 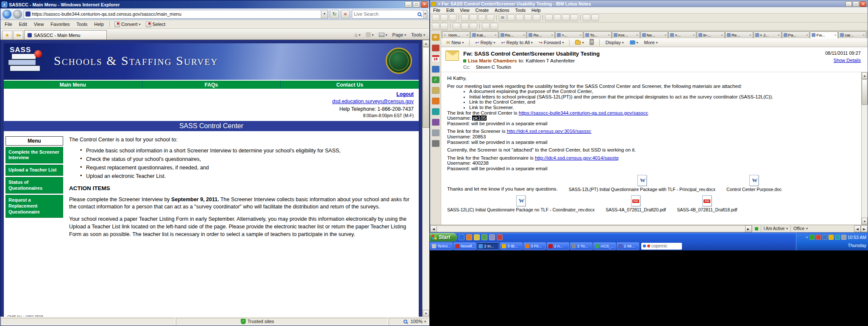 What do you see at coordinates (357, 35) in the screenshot?
I see `home-button: ⌂ ▾` at bounding box center [357, 35].